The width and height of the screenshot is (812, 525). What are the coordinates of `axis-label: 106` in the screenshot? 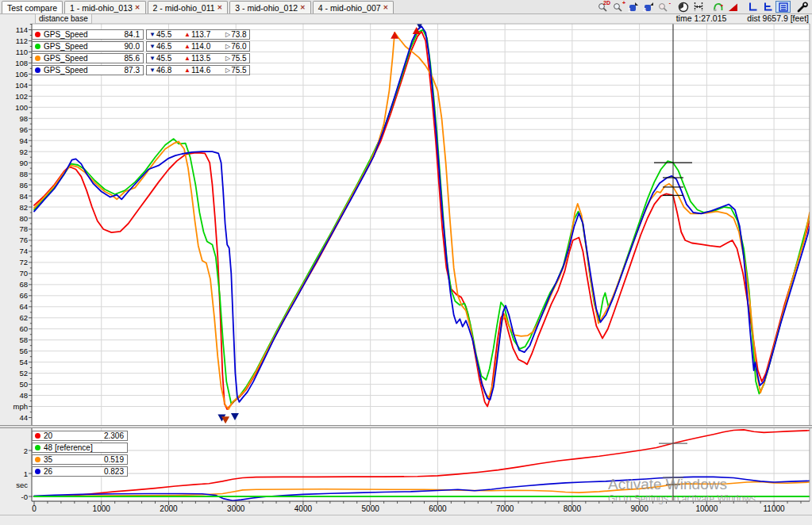 It's located at (21, 75).